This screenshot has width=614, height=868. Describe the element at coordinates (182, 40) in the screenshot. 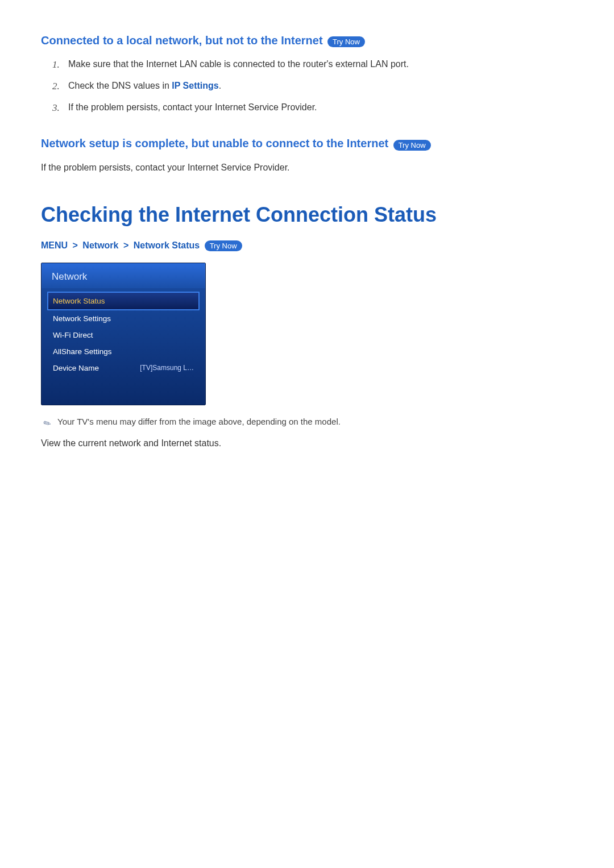

I see `section1-title: Connected to a local network, but not to…` at that location.